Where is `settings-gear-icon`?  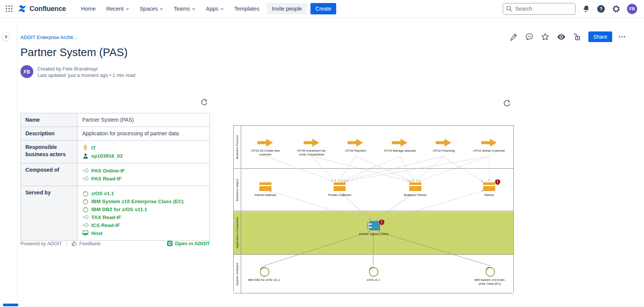 settings-gear-icon is located at coordinates (616, 9).